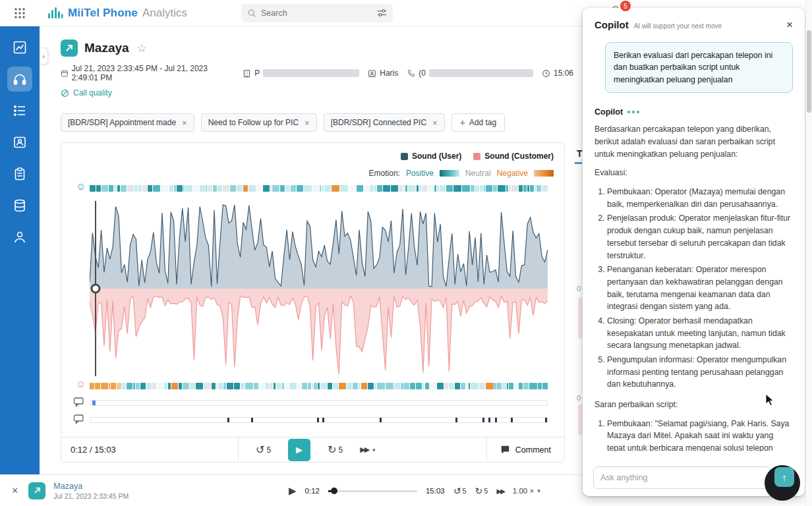 The width and height of the screenshot is (812, 506). Describe the element at coordinates (20, 13) in the screenshot. I see `app-launcher-icon` at that location.